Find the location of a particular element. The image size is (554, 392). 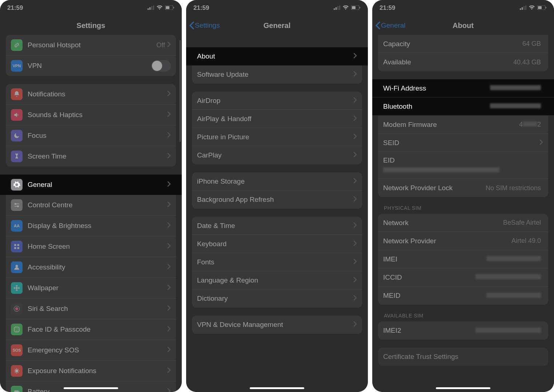

row-value: 42 is located at coordinates (530, 124).